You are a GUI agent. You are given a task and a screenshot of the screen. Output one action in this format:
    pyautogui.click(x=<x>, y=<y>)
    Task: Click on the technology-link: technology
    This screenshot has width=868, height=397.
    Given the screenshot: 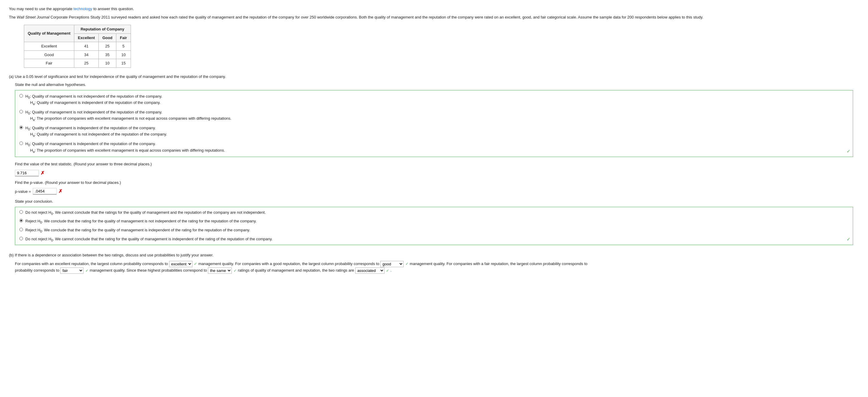 What is the action you would take?
    pyautogui.click(x=83, y=9)
    